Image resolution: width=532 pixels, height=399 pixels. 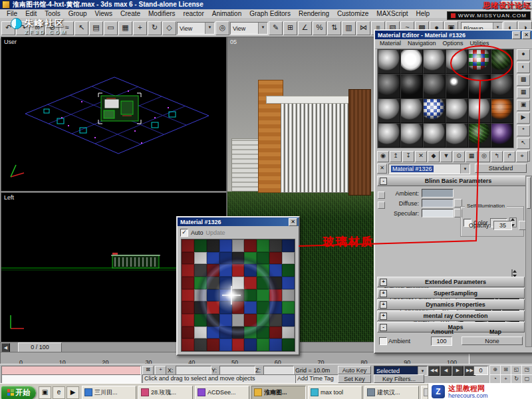 What do you see at coordinates (238, 222) in the screenshot?
I see `map-preview-titlebar: Material #1326 ✕` at bounding box center [238, 222].